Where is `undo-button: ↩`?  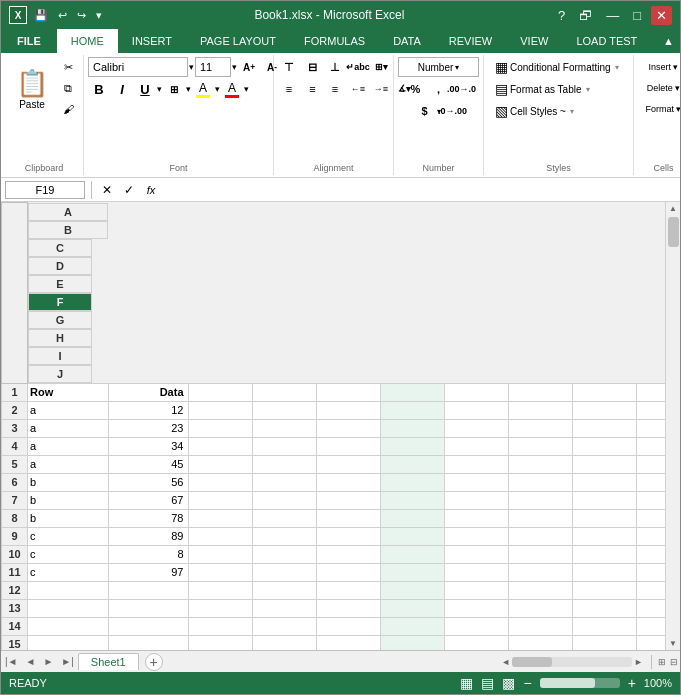 undo-button: ↩ is located at coordinates (62, 16).